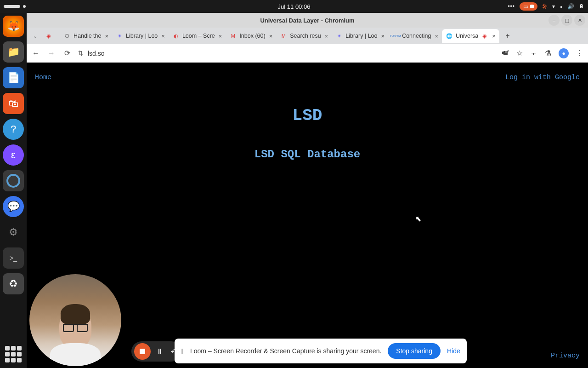 Image resolution: width=588 pixels, height=368 pixels. Describe the element at coordinates (160, 351) in the screenshot. I see `loom-pause-button: ⏸` at that location.